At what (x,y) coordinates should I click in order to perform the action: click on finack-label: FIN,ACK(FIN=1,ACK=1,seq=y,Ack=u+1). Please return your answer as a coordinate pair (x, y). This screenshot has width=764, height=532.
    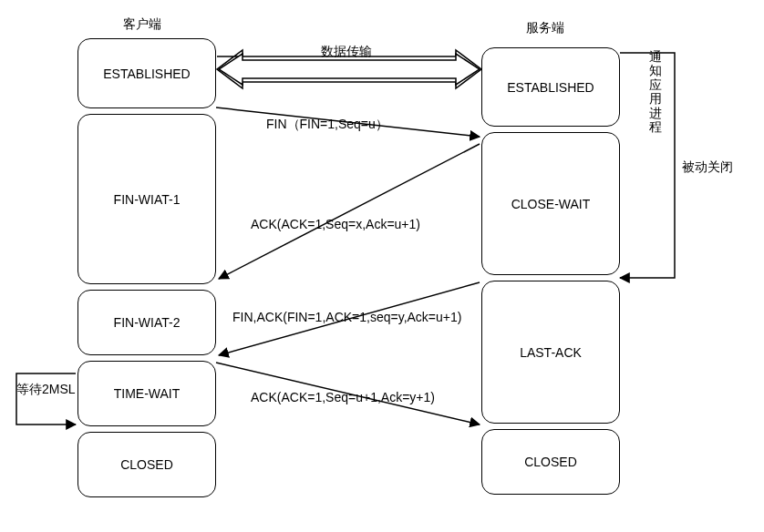
    Looking at the image, I should click on (346, 317).